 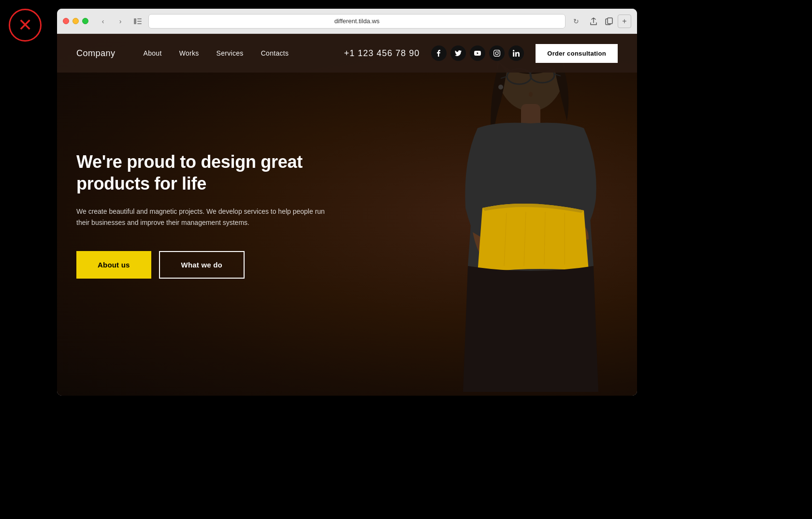 I want to click on traffic-light-red, so click(x=66, y=21).